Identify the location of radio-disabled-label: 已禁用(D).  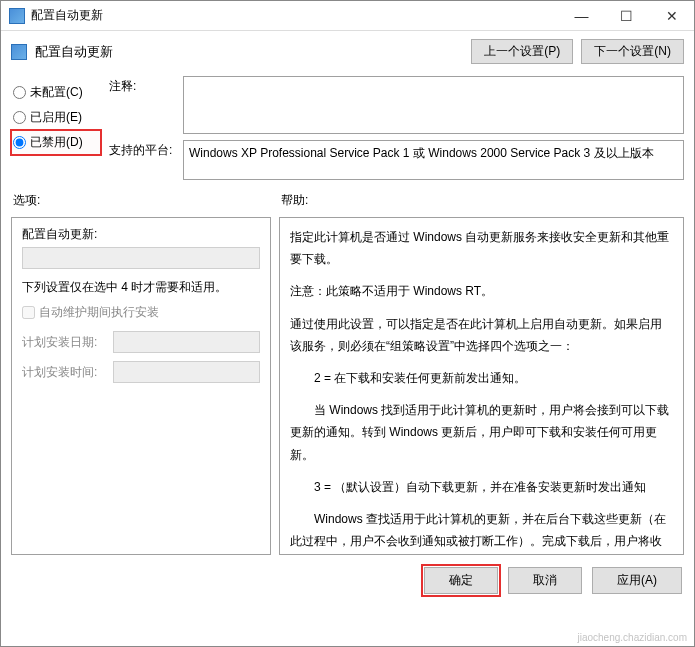
(56, 142).